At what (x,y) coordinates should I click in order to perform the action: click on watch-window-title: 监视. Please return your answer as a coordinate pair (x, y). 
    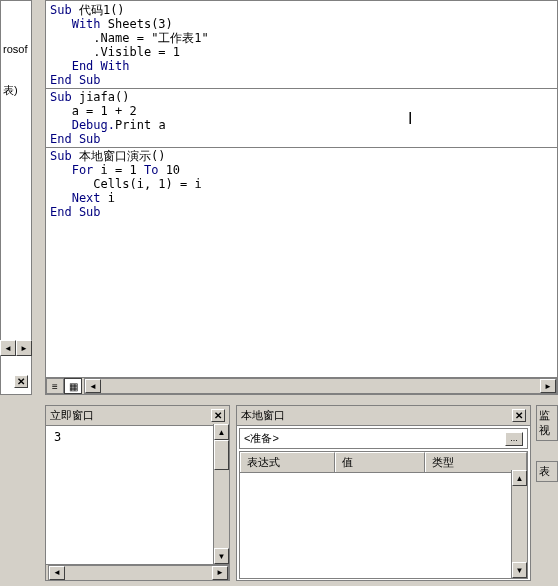
    Looking at the image, I should click on (547, 423).